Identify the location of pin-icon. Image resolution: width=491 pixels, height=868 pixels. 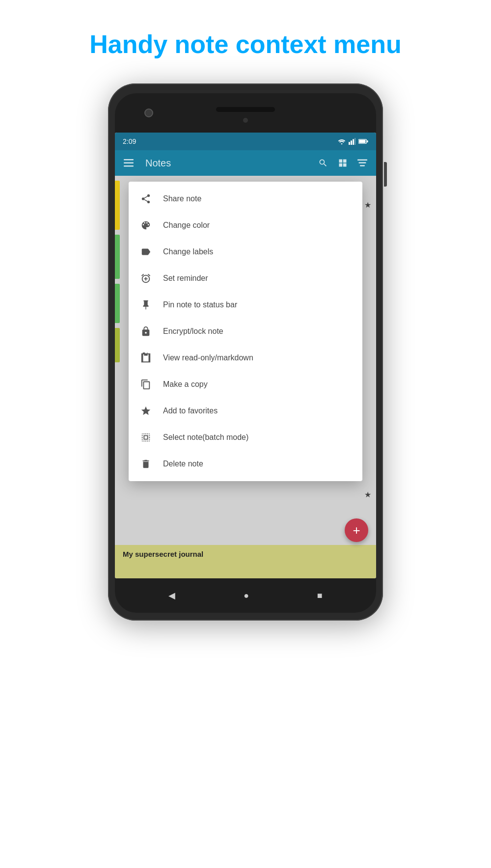
(146, 305).